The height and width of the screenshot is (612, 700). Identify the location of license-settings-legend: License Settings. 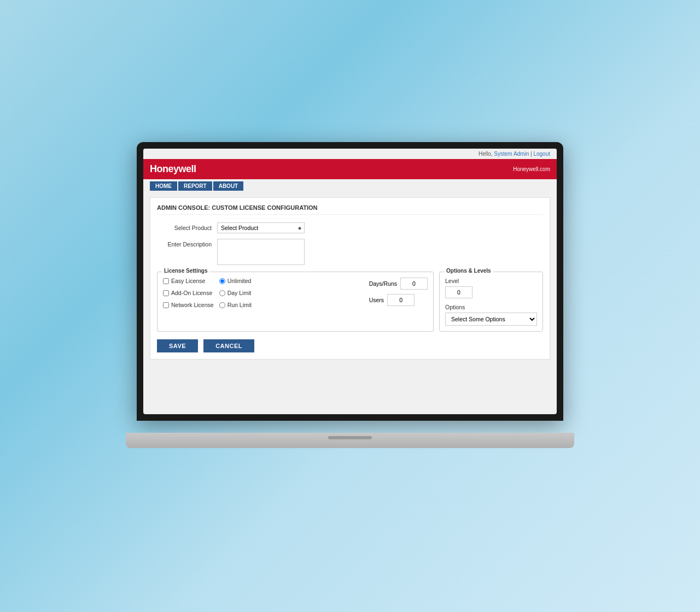
(186, 271).